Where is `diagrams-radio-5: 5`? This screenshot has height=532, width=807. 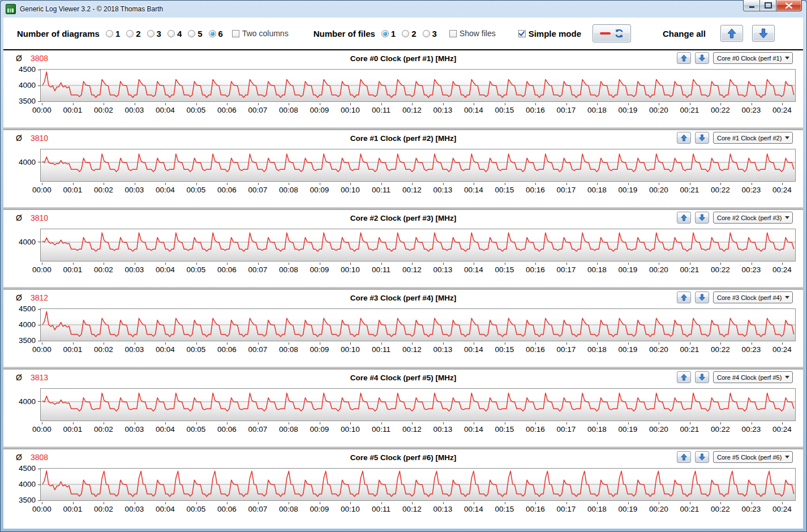 diagrams-radio-5: 5 is located at coordinates (195, 34).